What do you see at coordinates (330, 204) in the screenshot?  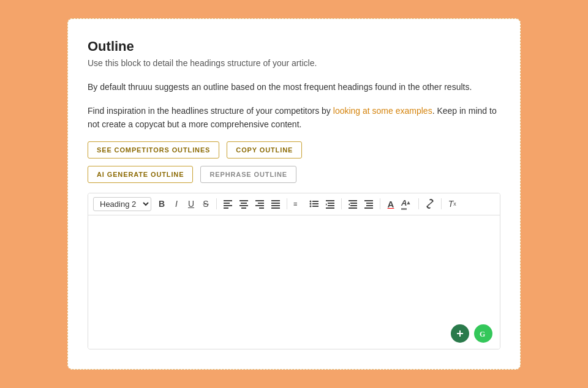 I see `indent-increase-button` at bounding box center [330, 204].